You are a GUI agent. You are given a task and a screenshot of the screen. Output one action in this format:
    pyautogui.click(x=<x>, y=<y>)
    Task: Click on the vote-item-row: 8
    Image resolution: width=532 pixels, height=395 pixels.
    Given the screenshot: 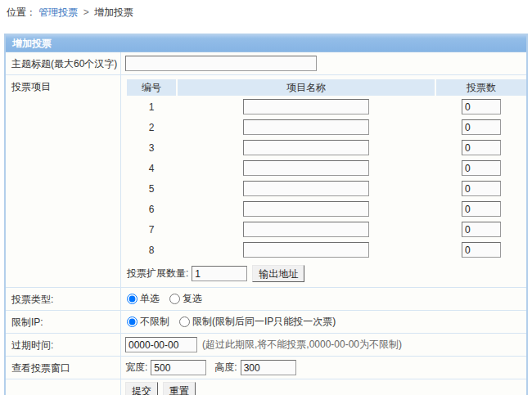 What is the action you would take?
    pyautogui.click(x=327, y=250)
    